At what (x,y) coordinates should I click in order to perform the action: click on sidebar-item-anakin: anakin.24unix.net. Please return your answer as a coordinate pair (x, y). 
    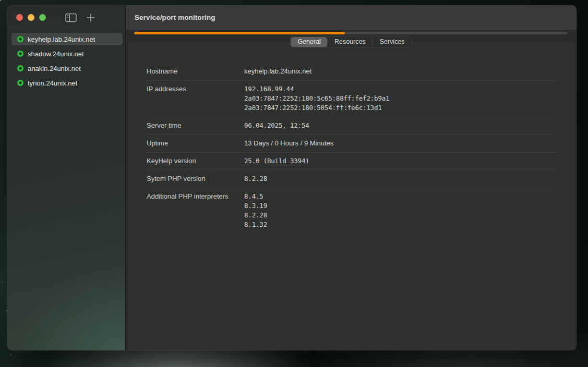
    Looking at the image, I should click on (67, 68).